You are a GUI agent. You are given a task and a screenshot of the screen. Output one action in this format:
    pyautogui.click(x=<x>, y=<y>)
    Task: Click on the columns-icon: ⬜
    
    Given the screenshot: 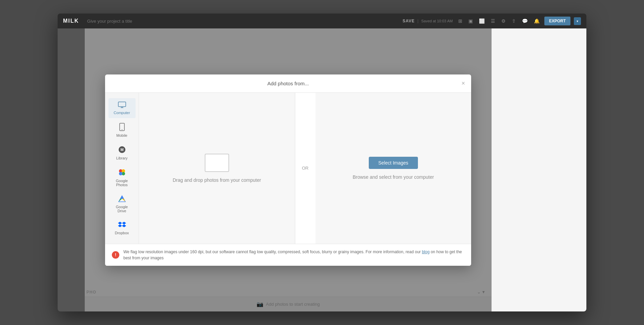 What is the action you would take?
    pyautogui.click(x=482, y=21)
    